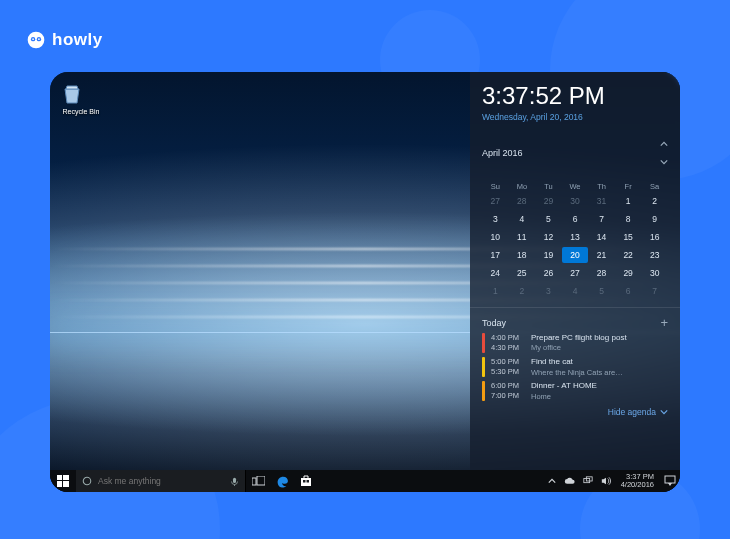 The width and height of the screenshot is (730, 539). Describe the element at coordinates (606, 481) in the screenshot. I see `tray-volume` at that location.